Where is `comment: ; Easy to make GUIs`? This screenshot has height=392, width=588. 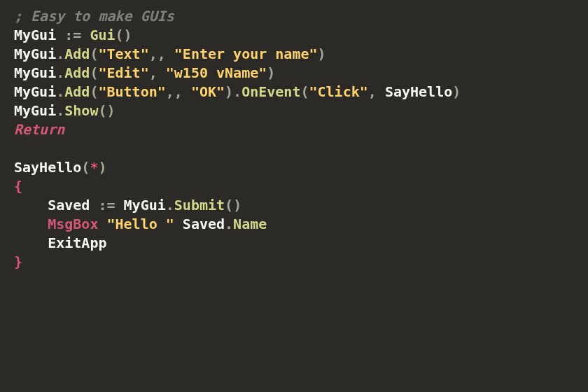
comment: ; Easy to make GUIs is located at coordinates (94, 16).